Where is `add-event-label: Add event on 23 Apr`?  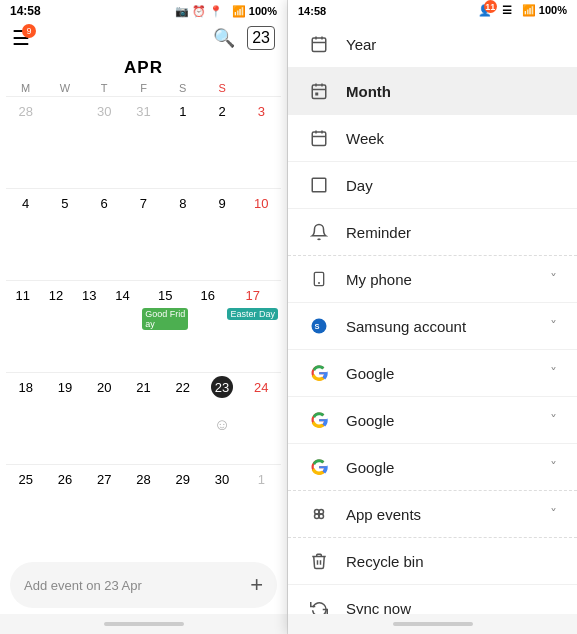
add-event-label: Add event on 23 Apr is located at coordinates (83, 586).